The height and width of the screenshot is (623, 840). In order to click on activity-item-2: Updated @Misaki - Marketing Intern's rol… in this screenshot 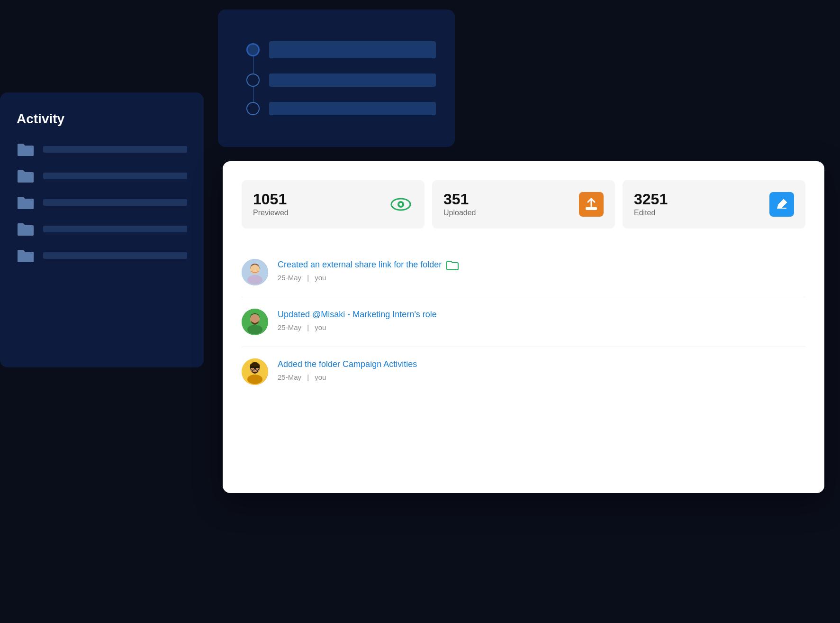, I will do `click(524, 322)`.